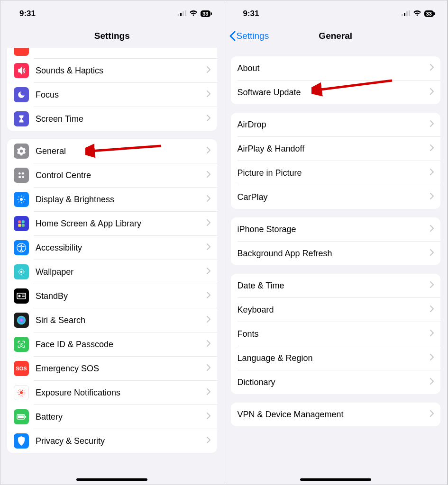  Describe the element at coordinates (21, 224) in the screenshot. I see `home-screen-icon` at that location.